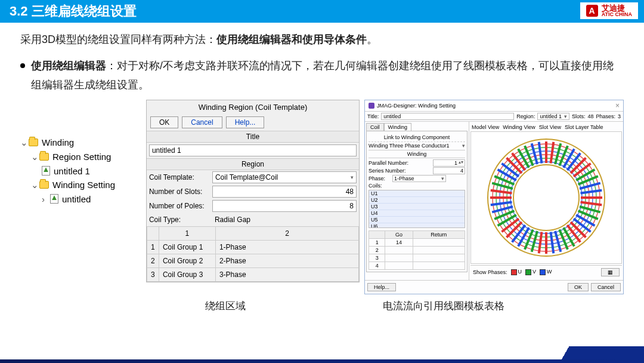 This screenshot has width=644, height=363. What do you see at coordinates (253, 275) in the screenshot?
I see `table-row: 3 Coil Group 3 3-Phase` at bounding box center [253, 275].